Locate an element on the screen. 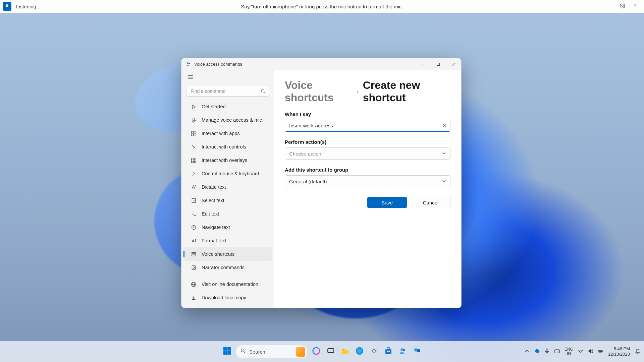 The image size is (644, 362). tray-overflow-button is located at coordinates (527, 352).